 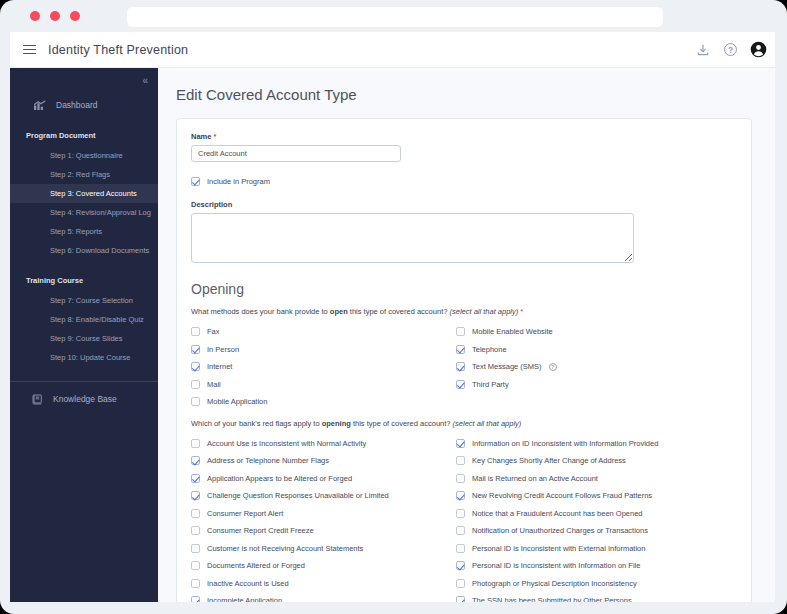 I want to click on checkbox-customer-is-not-receiving-account-statements: Customer is not Receiving Account Statem…, so click(x=324, y=549).